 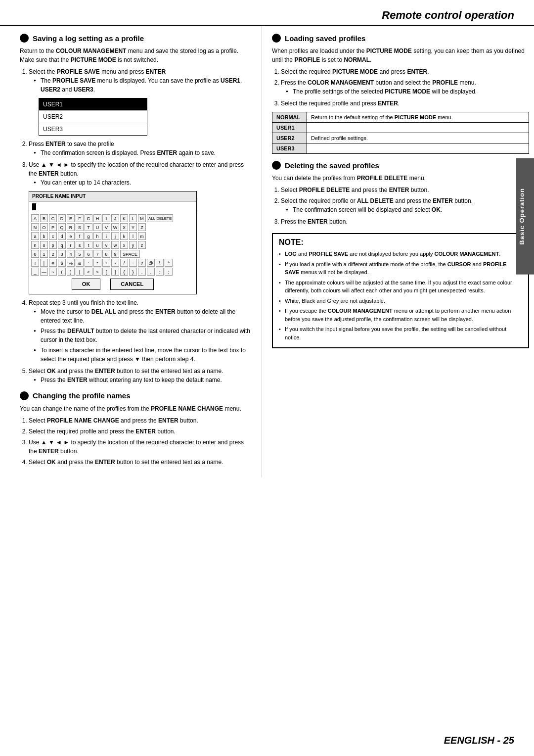 What do you see at coordinates (142, 272) in the screenshot?
I see `kb-key-period: .` at bounding box center [142, 272].